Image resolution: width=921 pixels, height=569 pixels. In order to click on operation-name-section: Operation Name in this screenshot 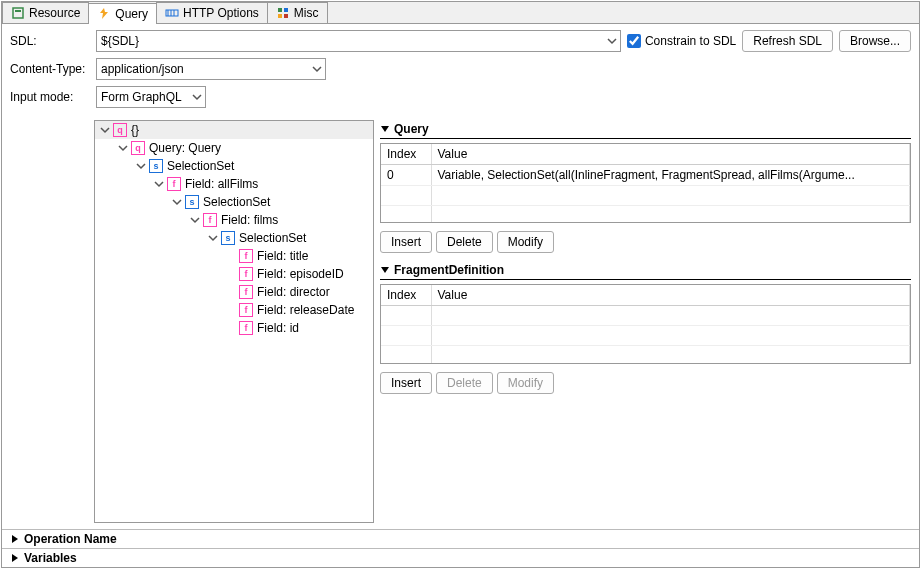, I will do `click(460, 540)`.